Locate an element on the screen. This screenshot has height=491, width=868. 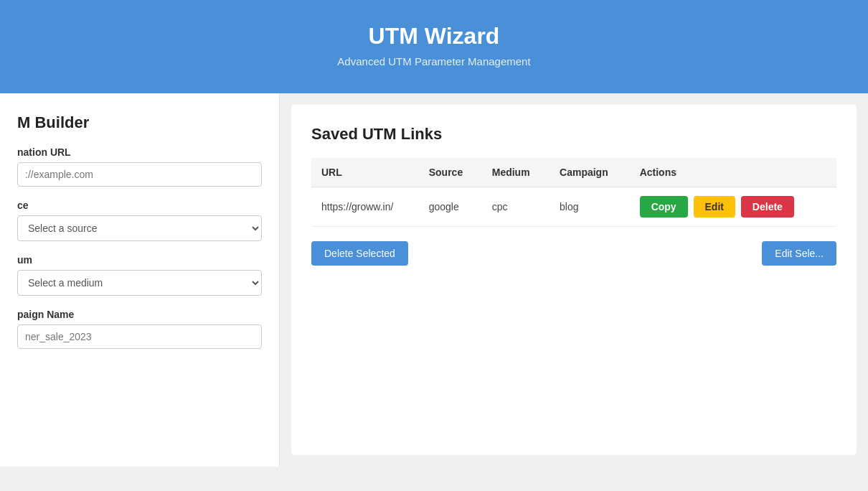
destination-url-label: nation URL is located at coordinates (139, 152).